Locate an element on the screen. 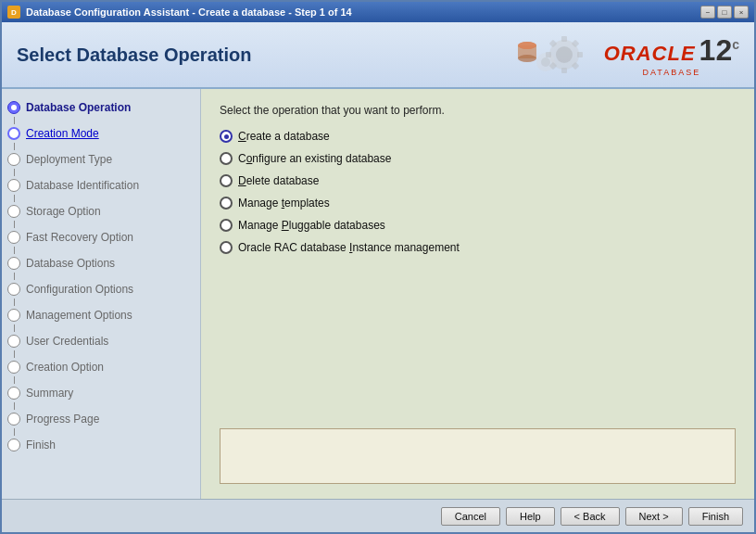  sidebar-item-progress-page: Progress Page is located at coordinates (101, 419).